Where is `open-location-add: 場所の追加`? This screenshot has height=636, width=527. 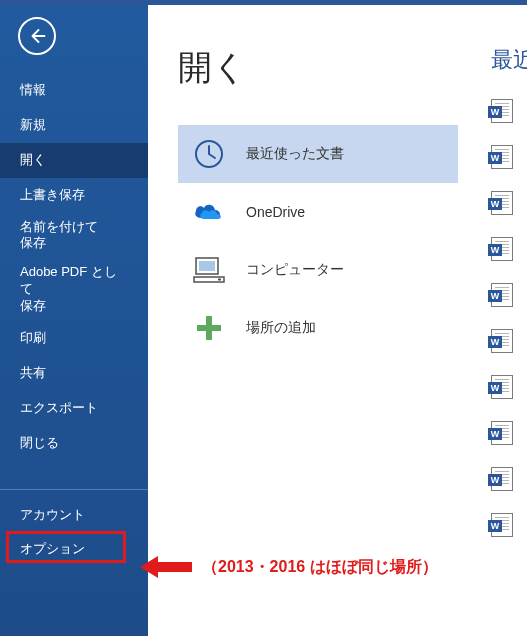 open-location-add: 場所の追加 is located at coordinates (318, 328).